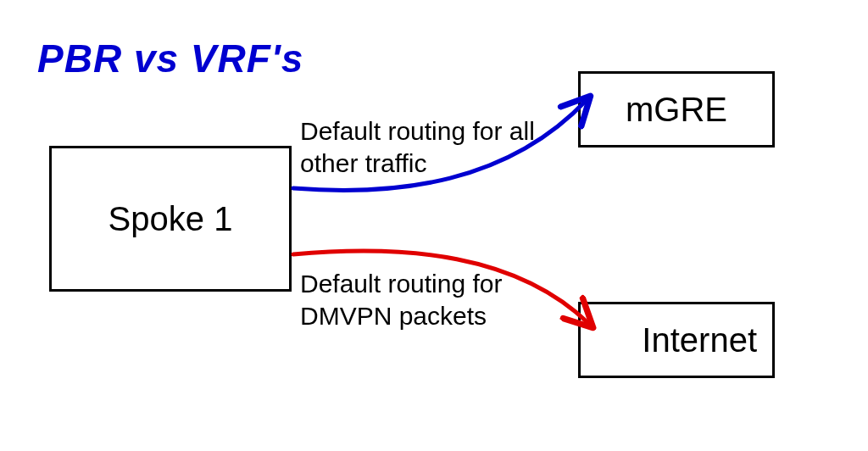 The image size is (868, 451). Describe the element at coordinates (170, 219) in the screenshot. I see `node-spoke-1: Spoke 1` at that location.